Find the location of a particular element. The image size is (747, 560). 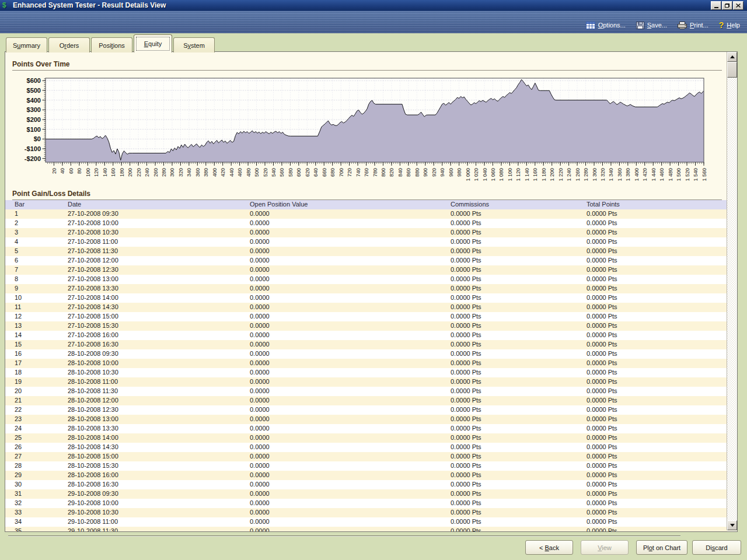

table-row: 1928-10-2008 11:000.00000.0000 Pts0.0000… is located at coordinates (366, 382).